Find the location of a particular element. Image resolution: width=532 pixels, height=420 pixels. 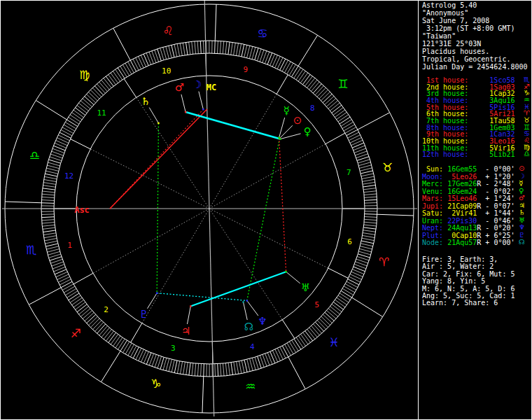

title-text: Placidus houses. is located at coordinates (456, 52).